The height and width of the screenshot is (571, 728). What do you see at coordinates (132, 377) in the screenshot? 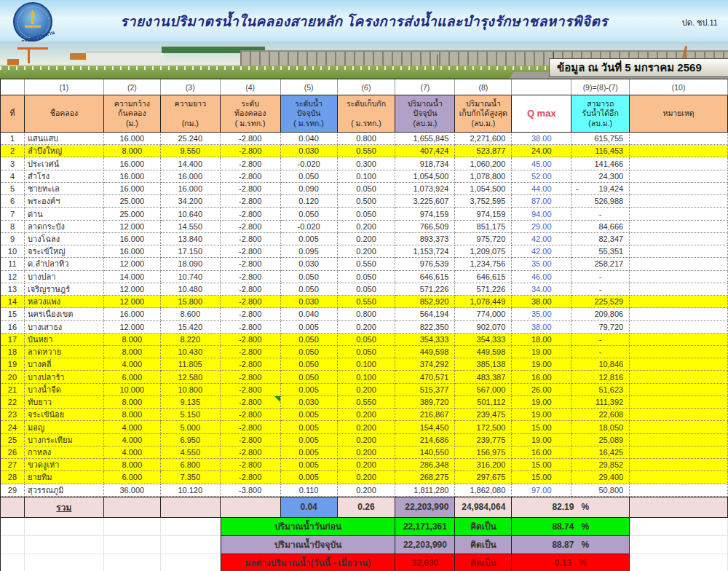
I see `cell: 6.000` at bounding box center [132, 377].